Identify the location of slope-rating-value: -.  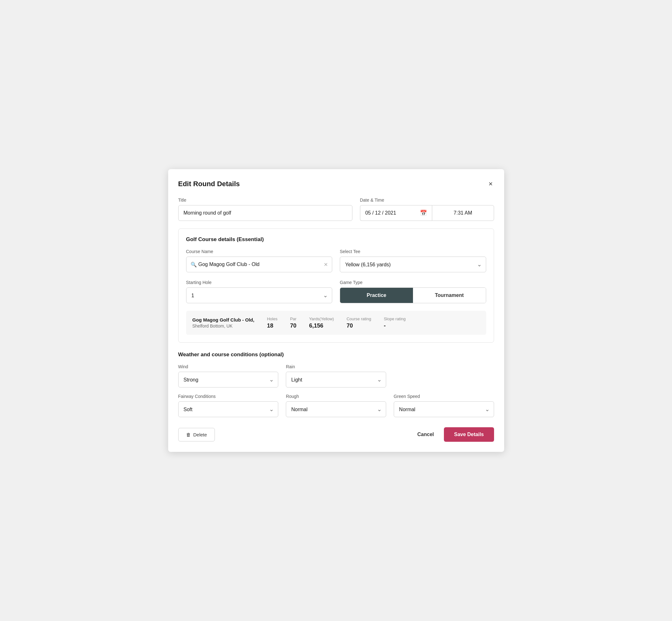
(384, 326).